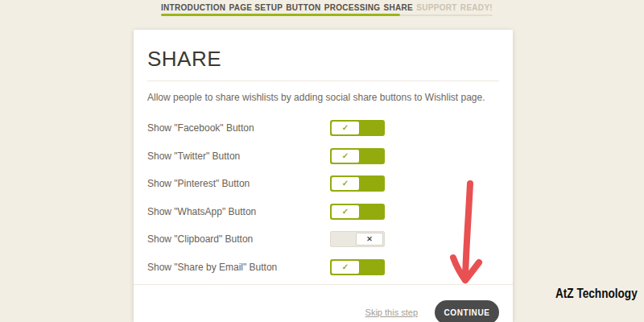 Image resolution: width=644 pixels, height=322 pixels. Describe the element at coordinates (238, 128) in the screenshot. I see `toggle-label: Show "Facebook" Button` at that location.